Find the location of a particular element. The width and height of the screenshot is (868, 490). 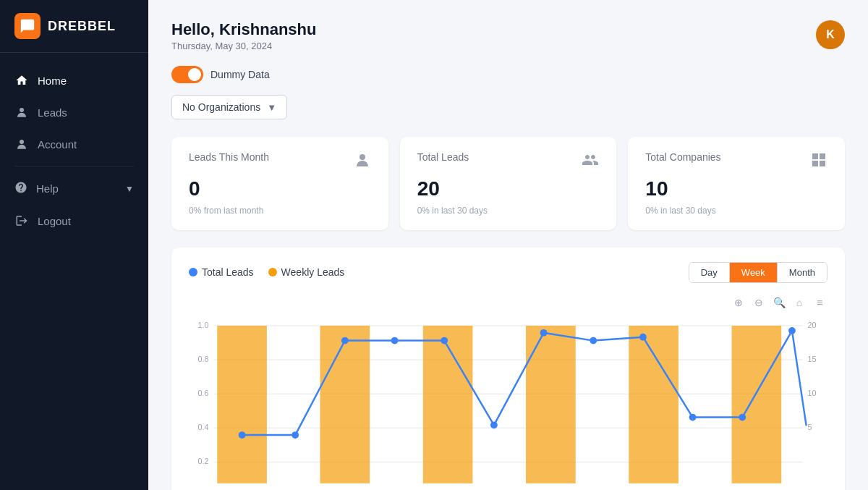

home-reset-icon: ⌂ is located at coordinates (799, 303).